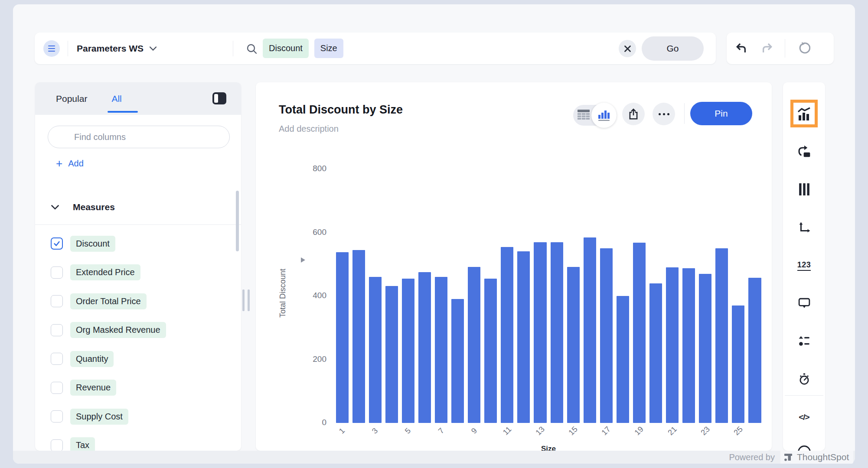 The width and height of the screenshot is (868, 468). I want to click on data-panel-menu-button, so click(52, 49).